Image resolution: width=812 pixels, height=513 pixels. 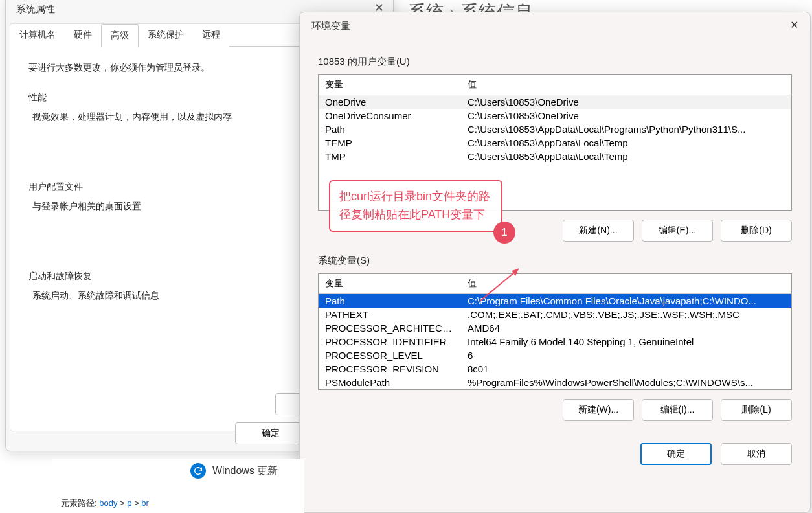 What do you see at coordinates (626, 342) in the screenshot?
I see `var-value: Intel64 Family 6 Model 140 Stepping 1, G…` at bounding box center [626, 342].